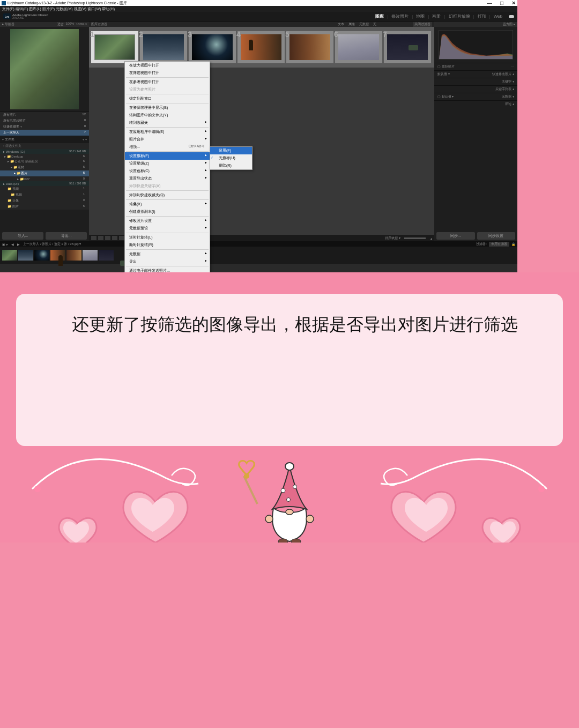  I want to click on filter-lock: 关闭过滤器, so click(422, 25).